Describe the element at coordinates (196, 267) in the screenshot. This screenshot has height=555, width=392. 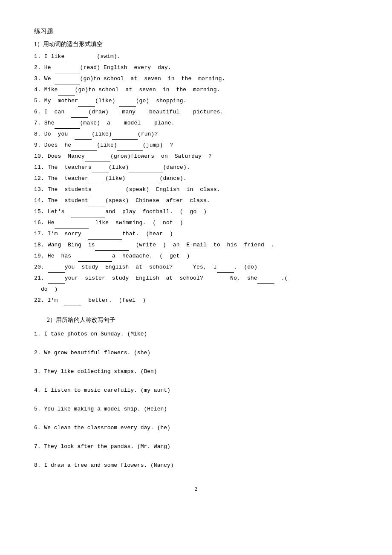
I see `exercise-line-20: 20. you study English at school? Yes, I.…` at that location.